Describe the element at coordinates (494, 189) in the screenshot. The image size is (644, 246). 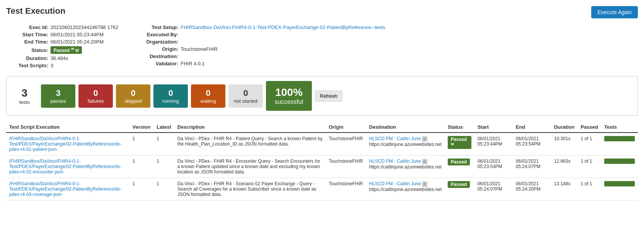
I see `td-start: 06/01/2021 05:24:07PM` at that location.